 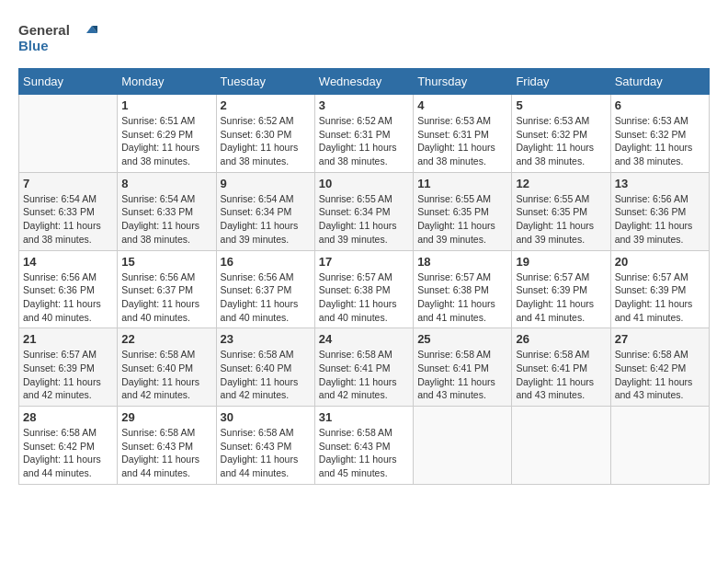 What do you see at coordinates (166, 184) in the screenshot?
I see `day-number: 8` at bounding box center [166, 184].